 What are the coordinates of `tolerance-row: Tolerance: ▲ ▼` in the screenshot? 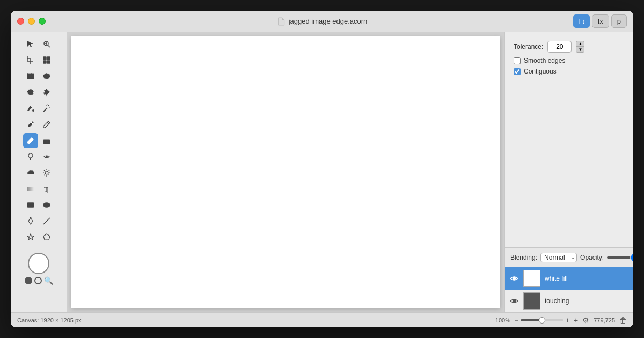 It's located at (569, 47).